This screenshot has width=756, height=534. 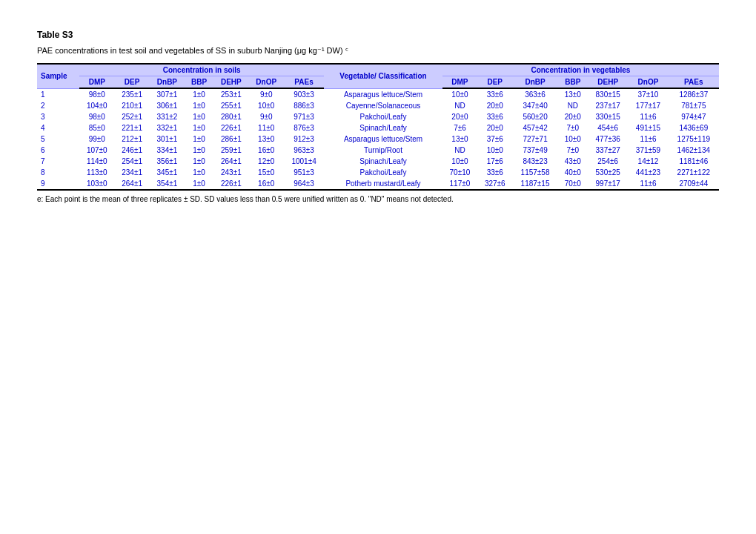 What do you see at coordinates (58, 76) in the screenshot?
I see `sample-header: Sample` at bounding box center [58, 76].